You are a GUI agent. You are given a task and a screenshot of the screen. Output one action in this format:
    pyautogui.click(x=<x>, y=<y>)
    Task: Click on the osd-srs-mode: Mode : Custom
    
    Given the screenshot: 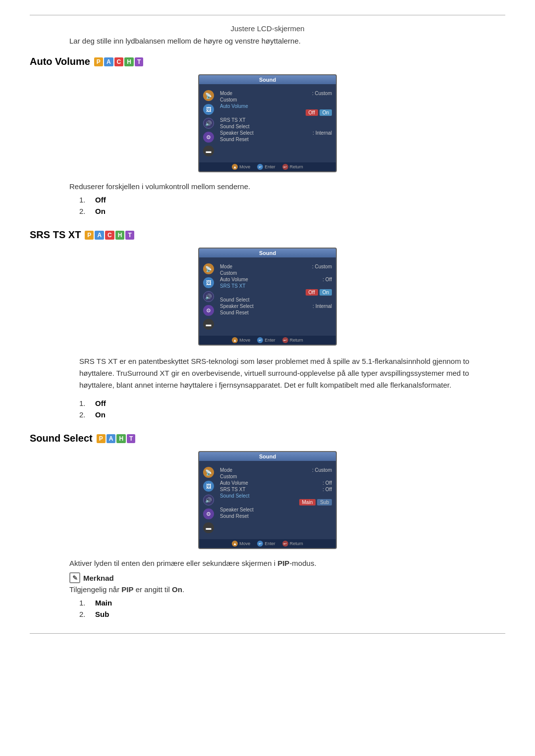 What is the action you would take?
    pyautogui.click(x=276, y=266)
    